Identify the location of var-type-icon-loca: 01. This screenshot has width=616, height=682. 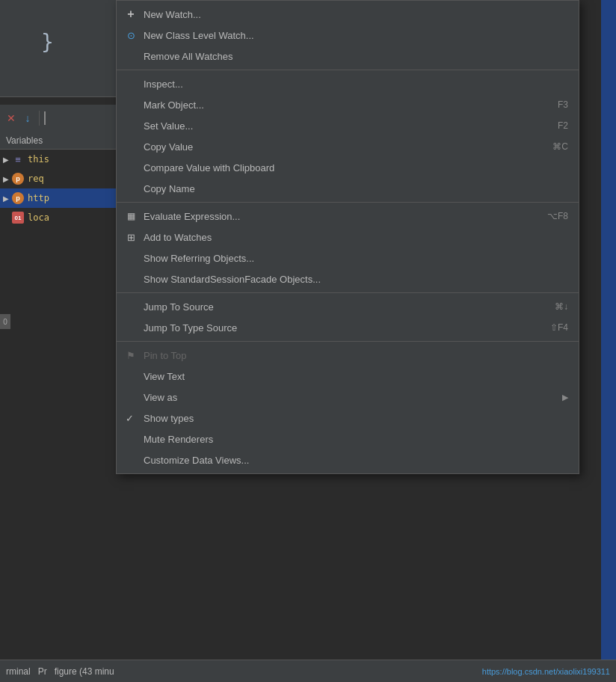
(18, 218).